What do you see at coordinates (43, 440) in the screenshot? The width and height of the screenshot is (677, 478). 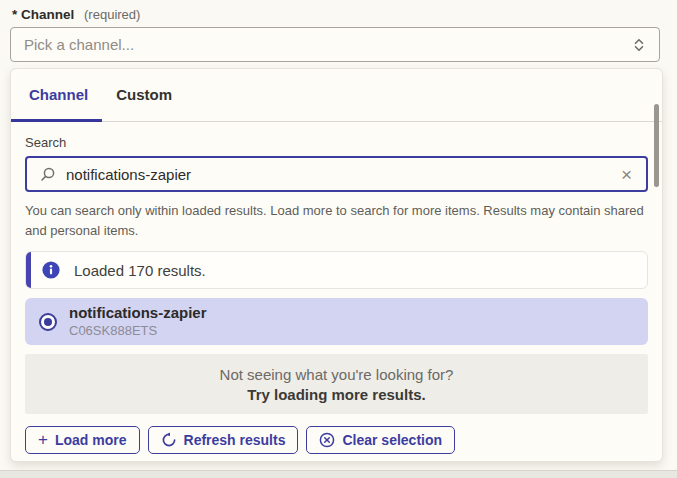 I see `plus-icon: +` at bounding box center [43, 440].